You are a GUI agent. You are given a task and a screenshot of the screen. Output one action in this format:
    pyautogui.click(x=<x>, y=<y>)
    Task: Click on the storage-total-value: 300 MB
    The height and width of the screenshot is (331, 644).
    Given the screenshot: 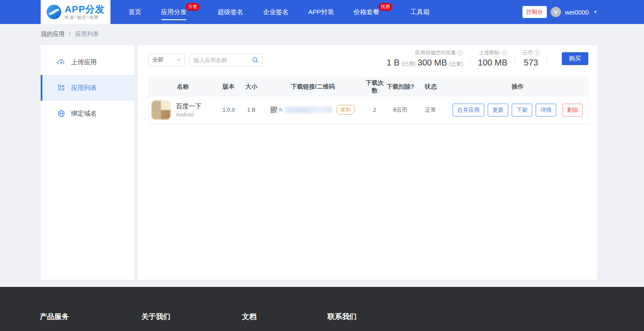 What is the action you would take?
    pyautogui.click(x=432, y=63)
    